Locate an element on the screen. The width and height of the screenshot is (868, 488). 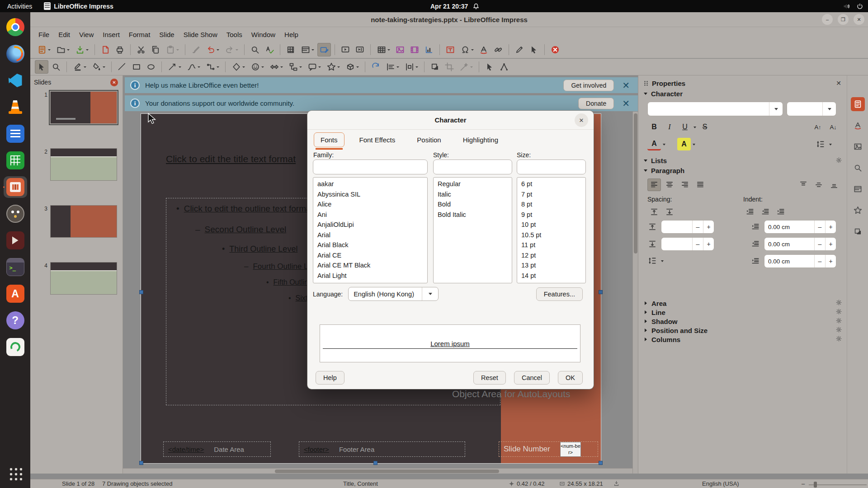
menu-view: View is located at coordinates (86, 34).